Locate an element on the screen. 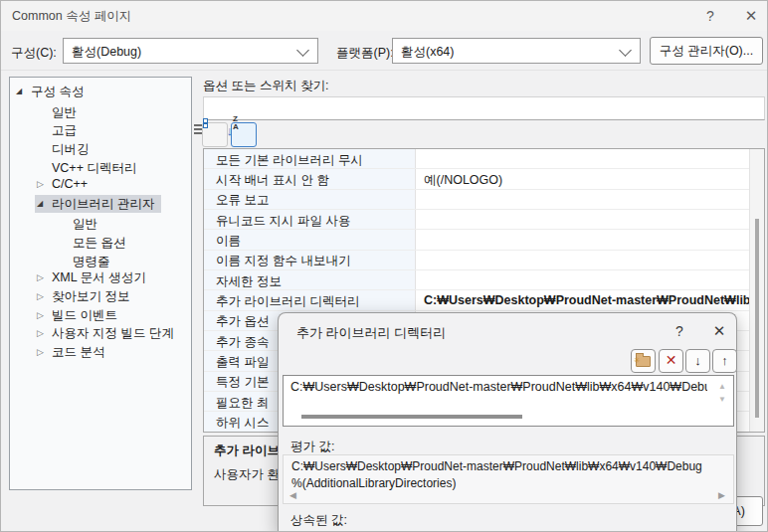  property-name: 오류 보고 is located at coordinates (310, 199).